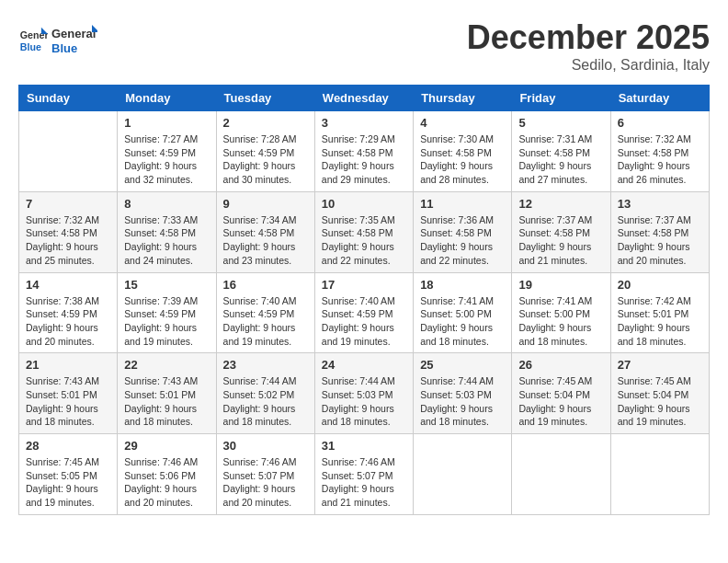  I want to click on day-info: Sunrise: 7:42 AM Sunset: 5:01 PM Dayligh…, so click(660, 322).